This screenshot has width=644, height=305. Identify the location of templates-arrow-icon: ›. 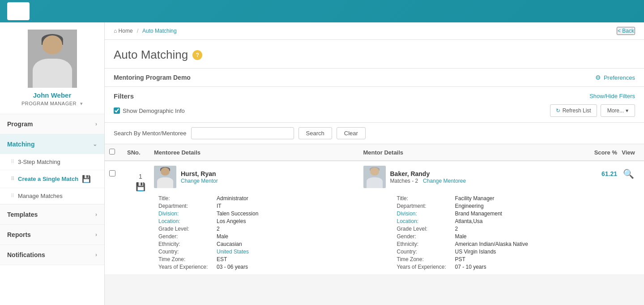
(96, 215).